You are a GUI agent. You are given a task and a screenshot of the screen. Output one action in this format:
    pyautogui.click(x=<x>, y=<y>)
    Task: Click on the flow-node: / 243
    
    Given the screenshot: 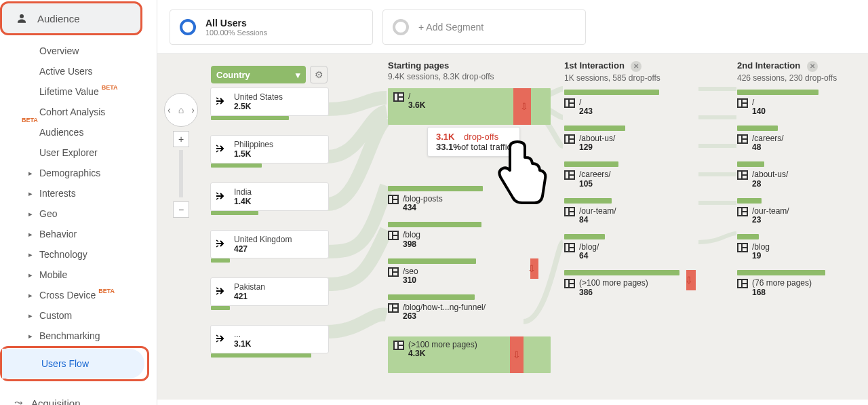 What is the action you would take?
    pyautogui.click(x=639, y=104)
    